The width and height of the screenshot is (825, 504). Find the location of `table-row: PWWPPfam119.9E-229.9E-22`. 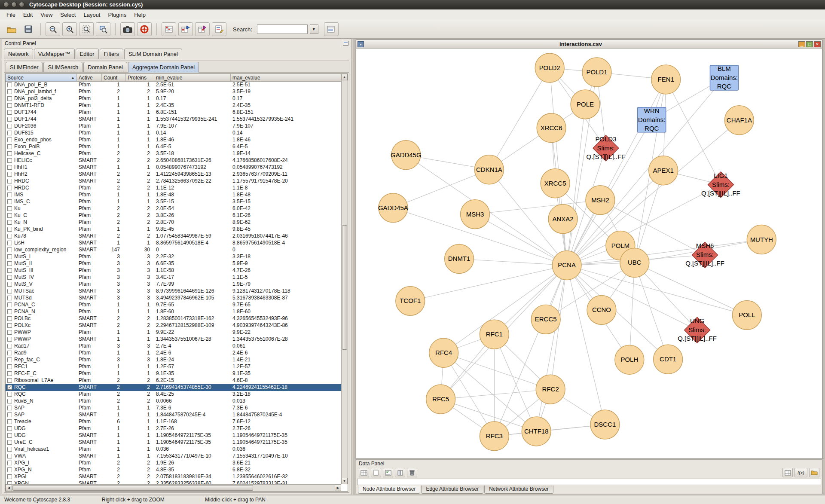

table-row: PWWPPfam119.9E-229.9E-22 is located at coordinates (174, 333).